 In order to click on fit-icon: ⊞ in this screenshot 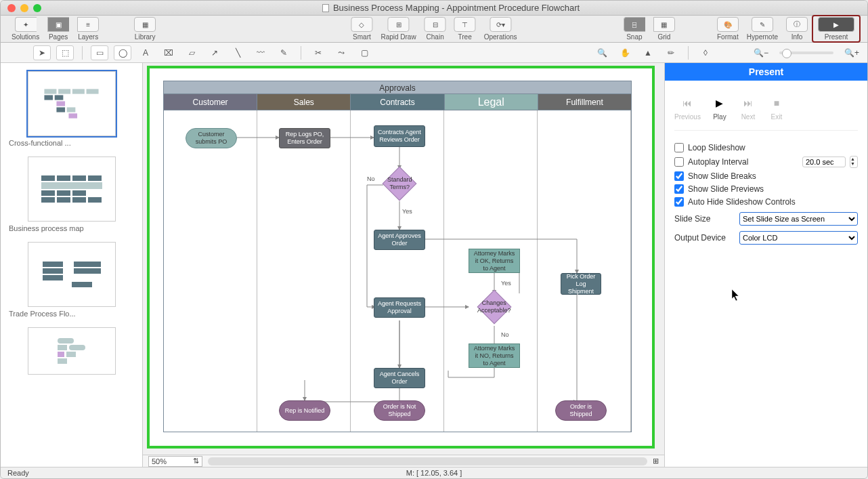, I will do `click(655, 461)`.